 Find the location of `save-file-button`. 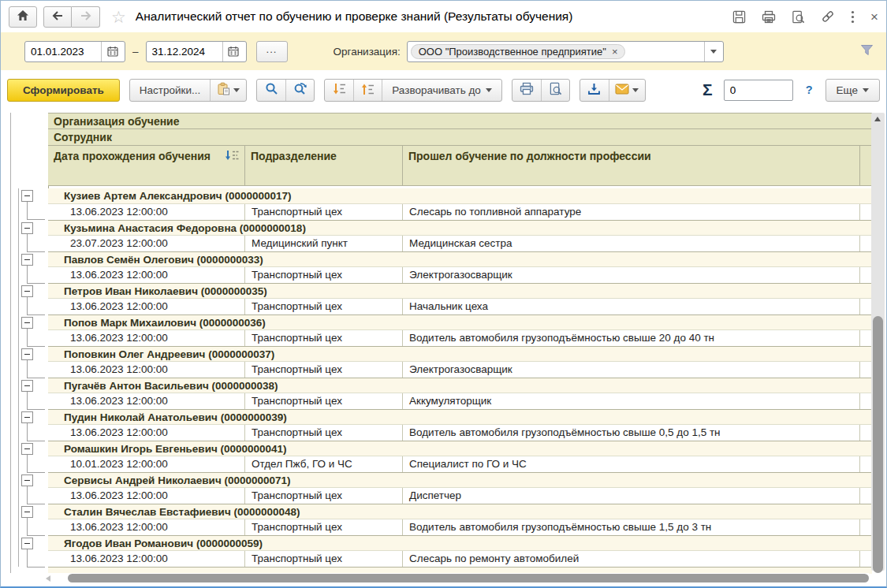

save-file-button is located at coordinates (594, 90).